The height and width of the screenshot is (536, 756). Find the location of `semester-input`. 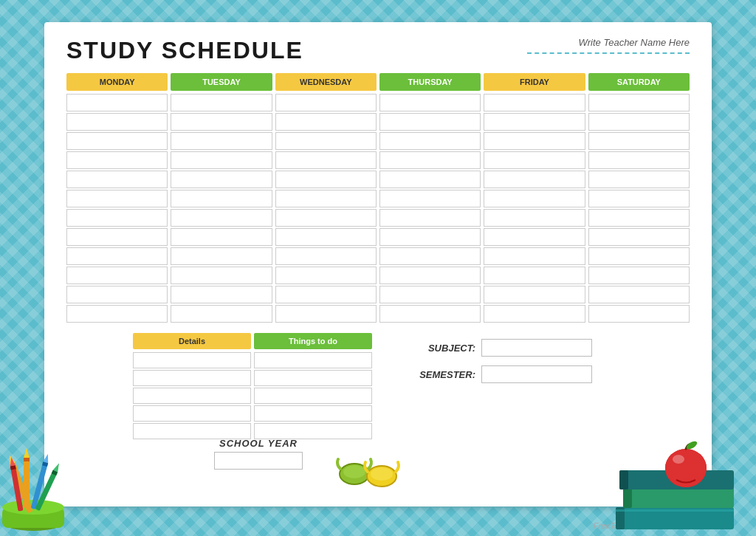

semester-input is located at coordinates (537, 374).